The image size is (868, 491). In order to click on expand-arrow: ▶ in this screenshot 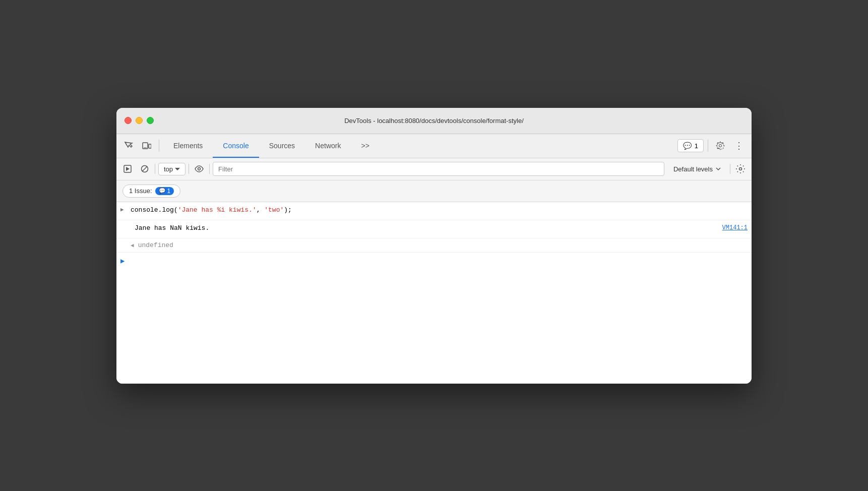, I will do `click(123, 210)`.